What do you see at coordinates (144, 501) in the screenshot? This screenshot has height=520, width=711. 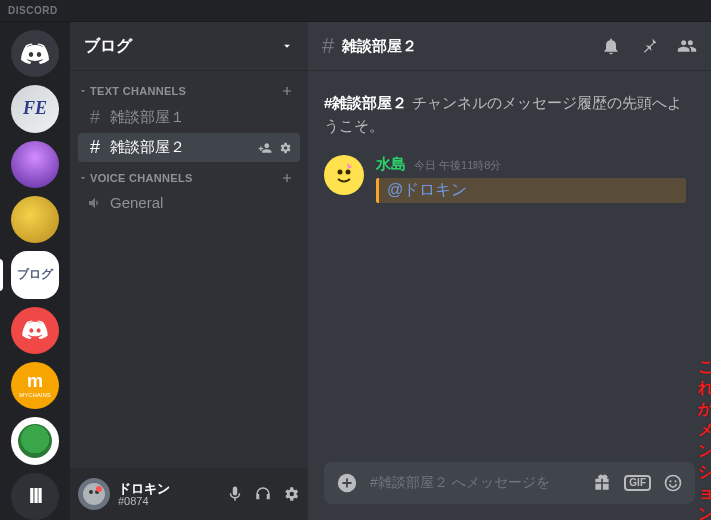 I see `self-tag: #0874` at bounding box center [144, 501].